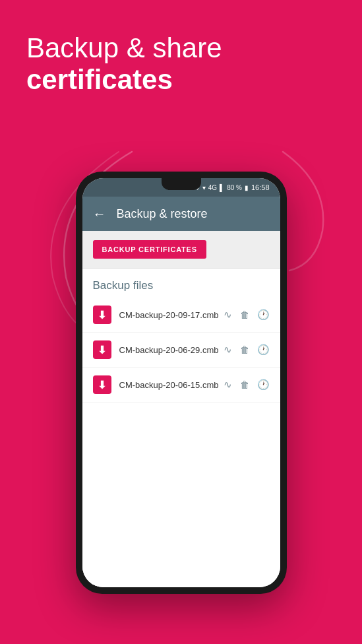  Describe the element at coordinates (181, 385) in the screenshot. I see `file-item-3: ⬇ CM-backup-20-06-15.cmb ∿ 🗑 🕐` at that location.